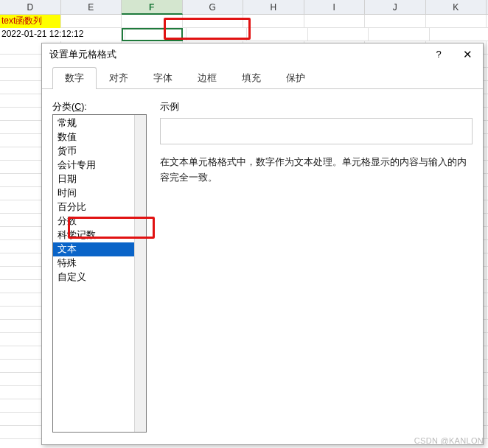  What do you see at coordinates (296, 78) in the screenshot?
I see `tab-protect: 保护` at bounding box center [296, 78].